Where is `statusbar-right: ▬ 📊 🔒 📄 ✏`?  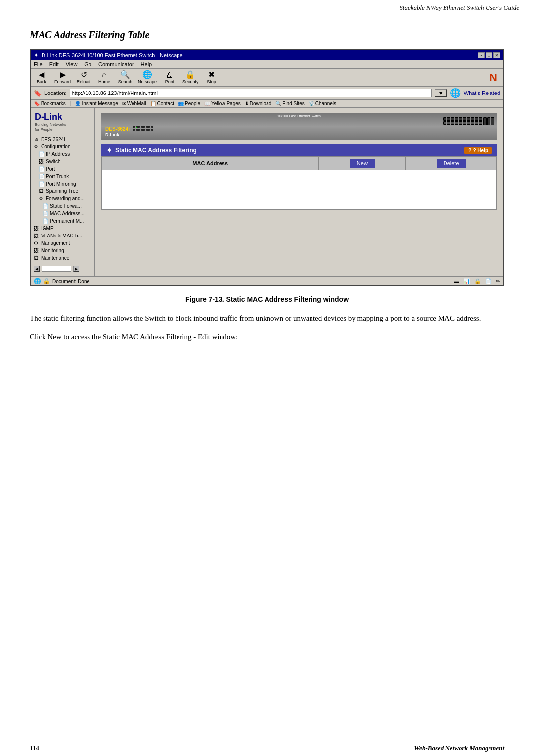 statusbar-right: ▬ 📊 🔒 📄 ✏ is located at coordinates (477, 281).